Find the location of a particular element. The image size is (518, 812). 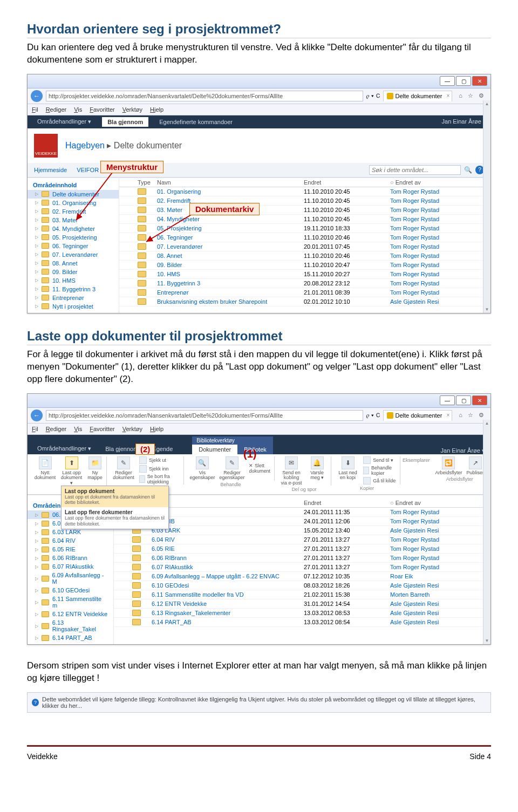

table-row: 6.02 RIB24.01.2011 12:06Tom Roger Rystad is located at coordinates (302, 521).